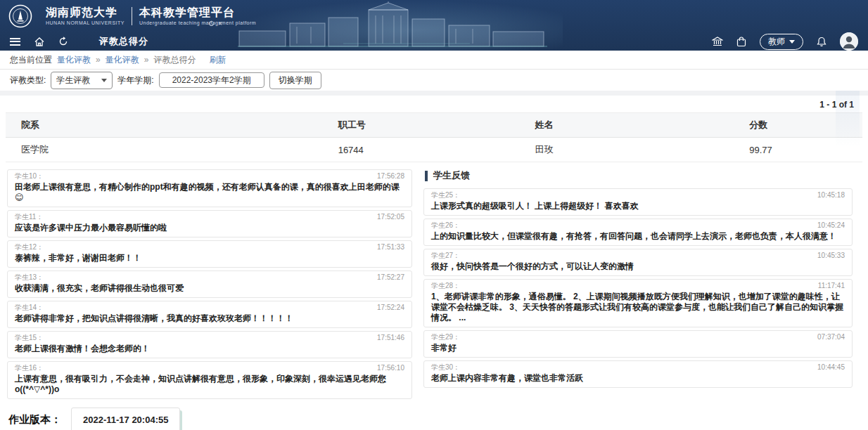  What do you see at coordinates (82, 80) in the screenshot?
I see `eval-type-select: 学生评教` at bounding box center [82, 80].